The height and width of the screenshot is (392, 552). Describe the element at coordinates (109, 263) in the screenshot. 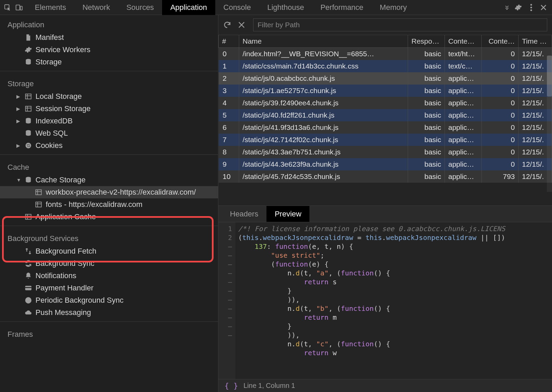

I see `sidebar-item-background-sync: Background Sync` at that location.